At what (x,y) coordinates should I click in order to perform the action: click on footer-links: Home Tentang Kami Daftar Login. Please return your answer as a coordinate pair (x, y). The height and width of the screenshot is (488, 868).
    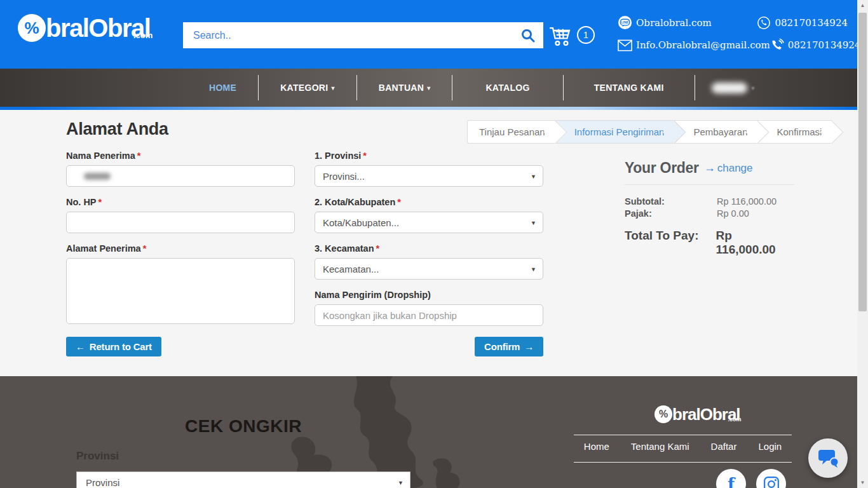
    Looking at the image, I should click on (682, 446).